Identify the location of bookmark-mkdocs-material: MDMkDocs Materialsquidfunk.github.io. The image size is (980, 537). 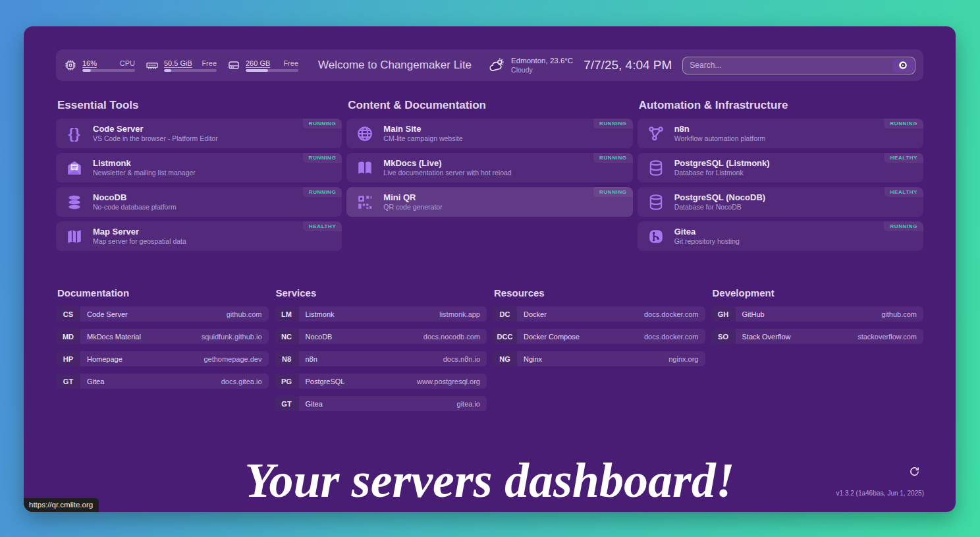
(162, 336).